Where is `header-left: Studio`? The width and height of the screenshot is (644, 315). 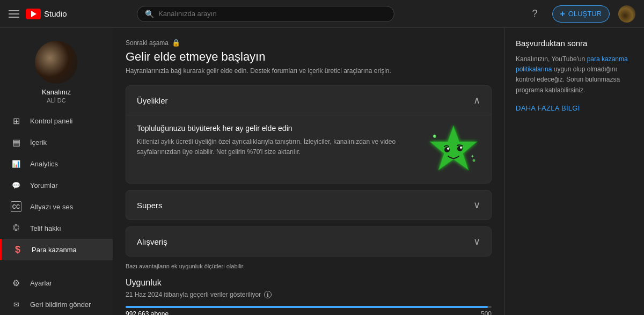 header-left: Studio is located at coordinates (38, 14).